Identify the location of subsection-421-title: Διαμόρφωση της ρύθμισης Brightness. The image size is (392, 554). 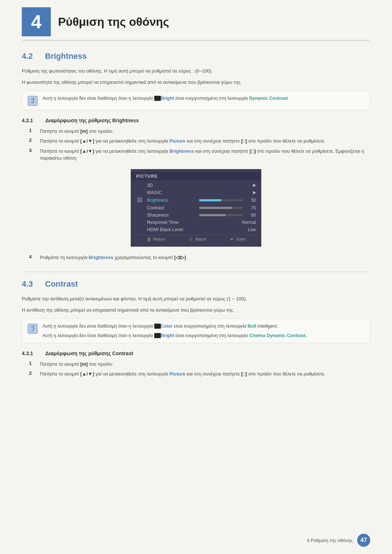
(92, 120).